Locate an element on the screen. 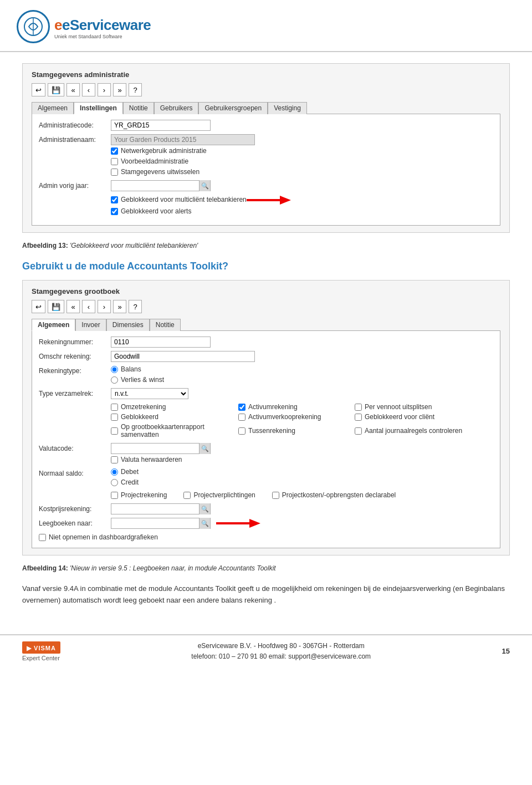 This screenshot has height=785, width=532. cb-projectkosten is located at coordinates (276, 496).